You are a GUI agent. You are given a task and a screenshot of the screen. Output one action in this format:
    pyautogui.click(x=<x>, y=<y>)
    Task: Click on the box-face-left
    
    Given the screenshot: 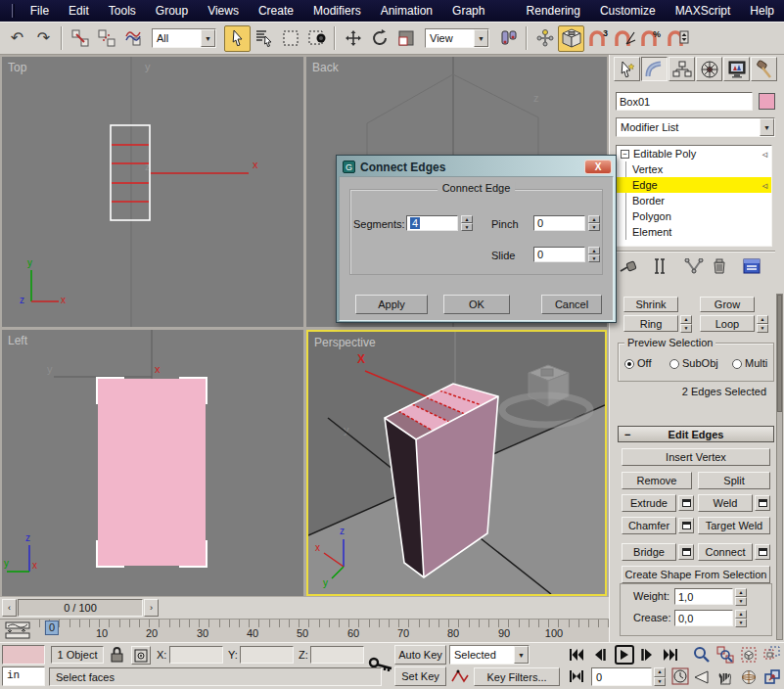 What is the action you would take?
    pyautogui.click(x=152, y=472)
    